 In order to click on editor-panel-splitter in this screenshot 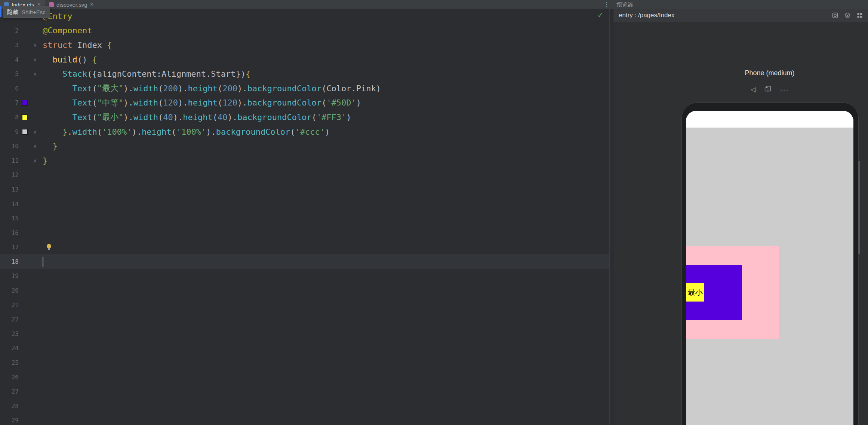, I will do `click(610, 217)`.